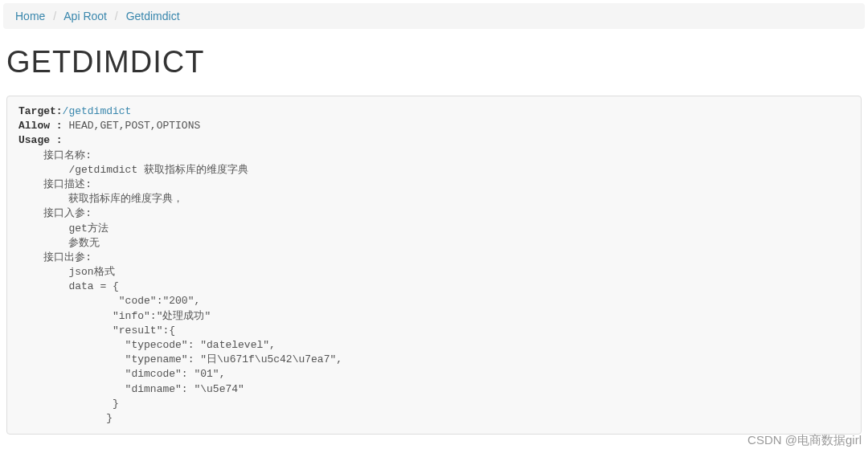 Image resolution: width=868 pixels, height=453 pixels. I want to click on allow-label: Allow :, so click(40, 125).